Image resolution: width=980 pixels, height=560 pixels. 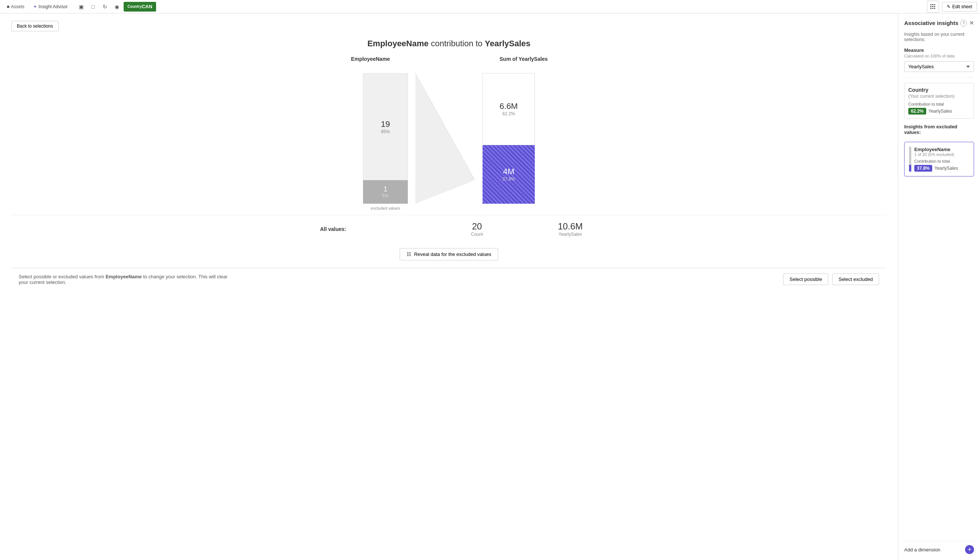 I want to click on toolbar-icon-2: □, so click(x=93, y=7).